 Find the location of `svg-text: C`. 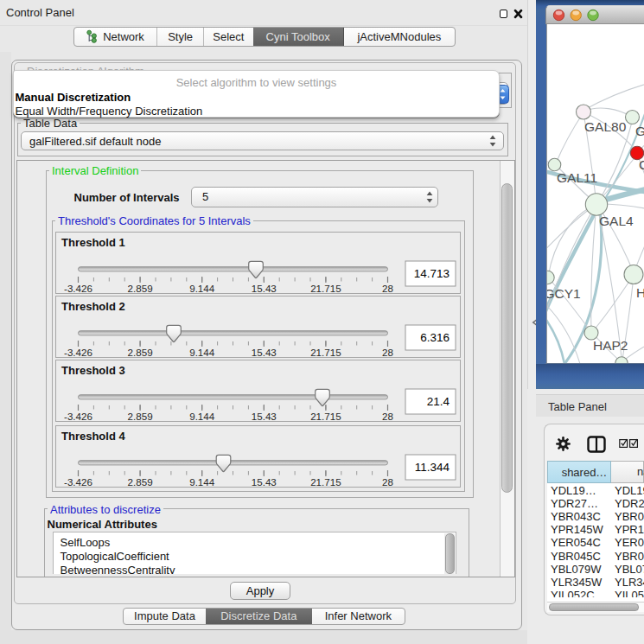

svg-text: C is located at coordinates (641, 164).